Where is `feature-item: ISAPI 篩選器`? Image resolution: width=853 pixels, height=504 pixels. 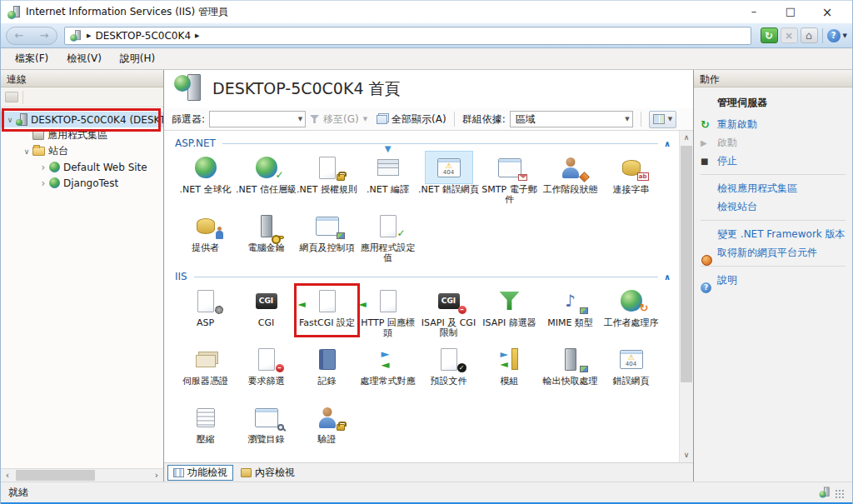
feature-item: ISAPI 篩選器 is located at coordinates (510, 313).